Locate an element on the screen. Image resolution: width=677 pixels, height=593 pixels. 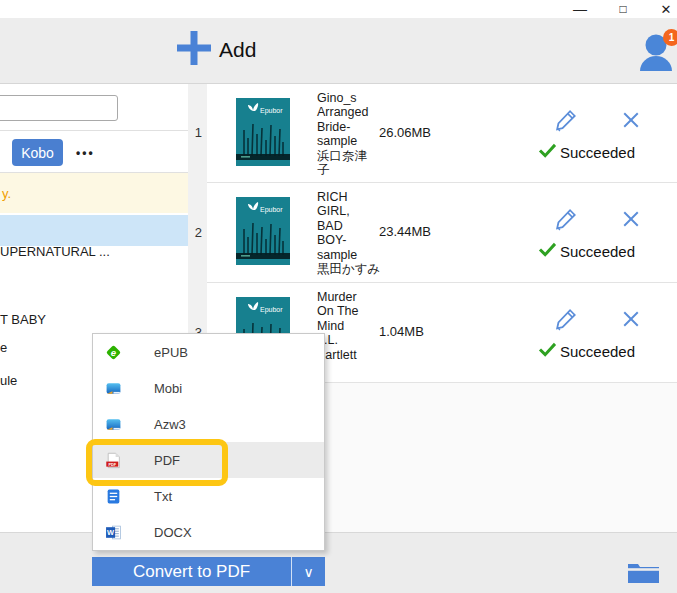
search-input is located at coordinates (59, 108).